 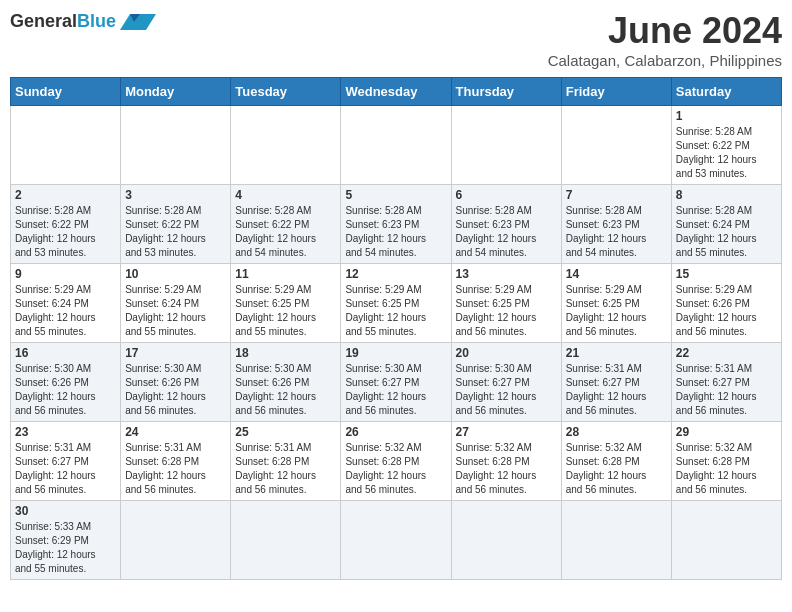 I want to click on day-number: 8, so click(x=726, y=195).